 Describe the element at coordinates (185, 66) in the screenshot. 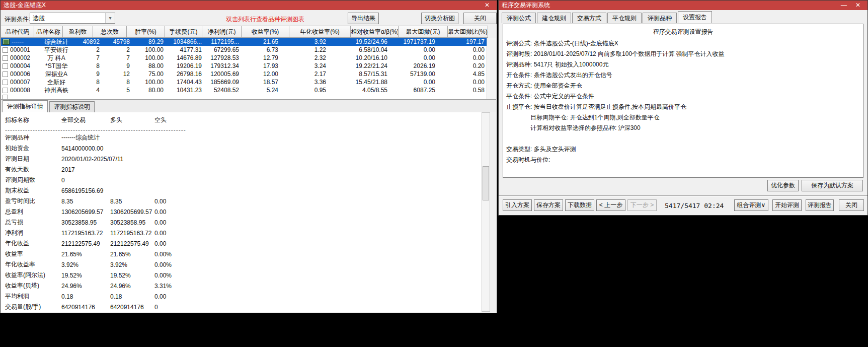

I see `cell-fee: 19206.19` at that location.